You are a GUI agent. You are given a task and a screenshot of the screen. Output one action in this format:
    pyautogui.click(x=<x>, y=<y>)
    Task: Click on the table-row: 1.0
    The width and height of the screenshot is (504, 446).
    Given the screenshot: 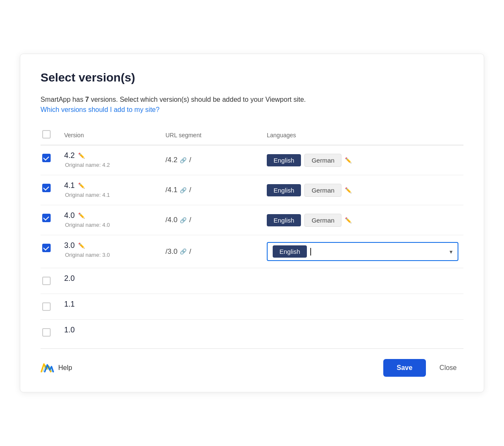 What is the action you would take?
    pyautogui.click(x=252, y=333)
    